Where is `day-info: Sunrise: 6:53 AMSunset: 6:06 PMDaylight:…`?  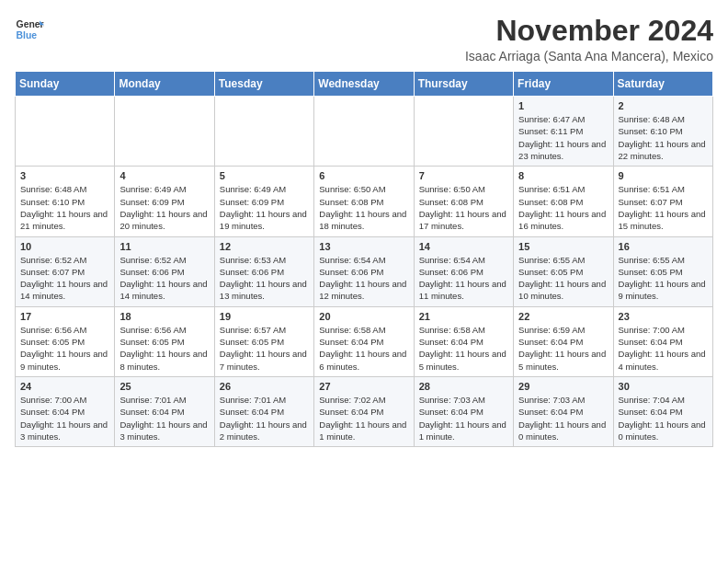
day-info: Sunrise: 6:53 AMSunset: 6:06 PMDaylight:… is located at coordinates (265, 278).